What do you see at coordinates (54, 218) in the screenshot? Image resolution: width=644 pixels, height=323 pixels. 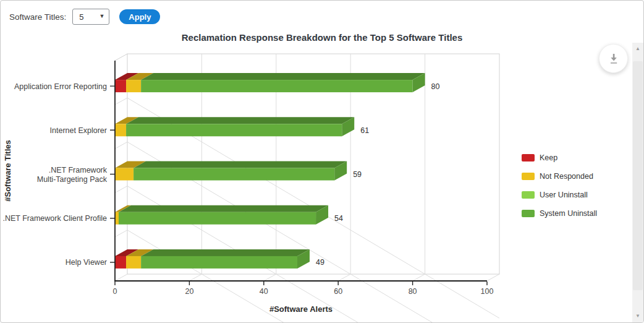 I see `category-label: .NET Framework Client Profile` at bounding box center [54, 218].